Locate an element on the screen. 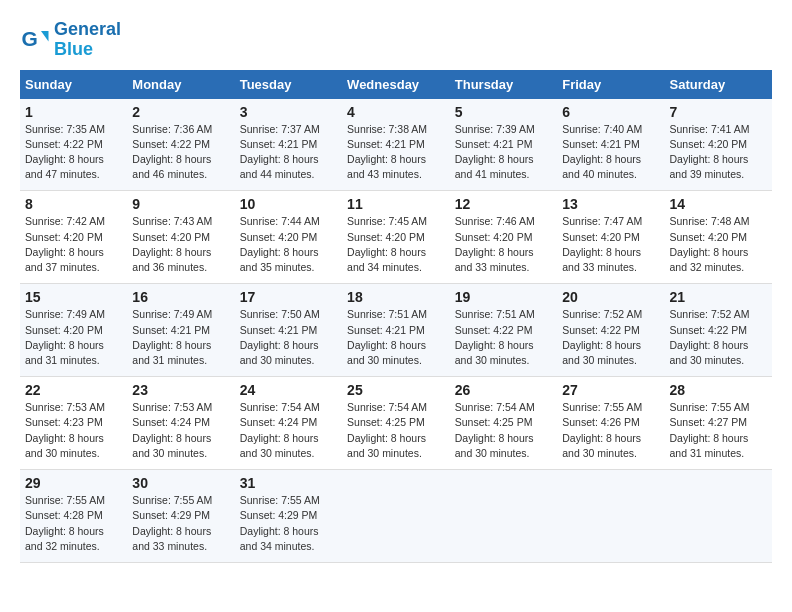  calendar-cell: 9 Sunrise: 7:43 AMSunset: 4:20 PMDayligh… is located at coordinates (180, 238).